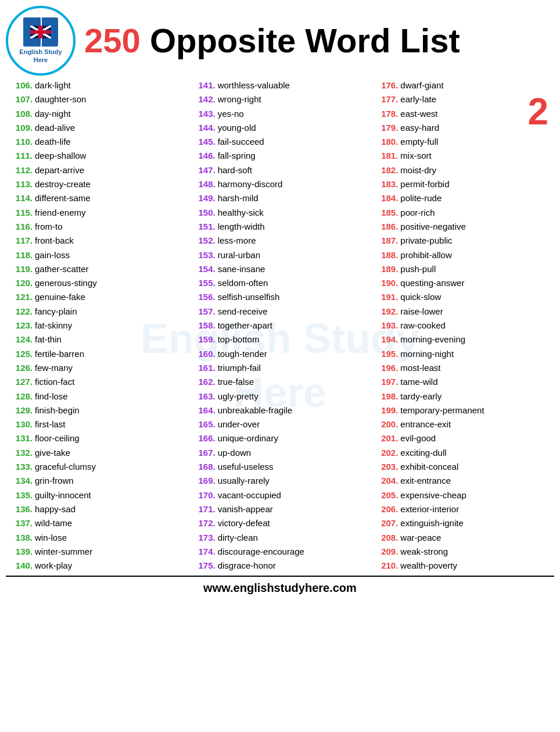  What do you see at coordinates (462, 538) in the screenshot?
I see `list-item: 208.war-peace` at bounding box center [462, 538].